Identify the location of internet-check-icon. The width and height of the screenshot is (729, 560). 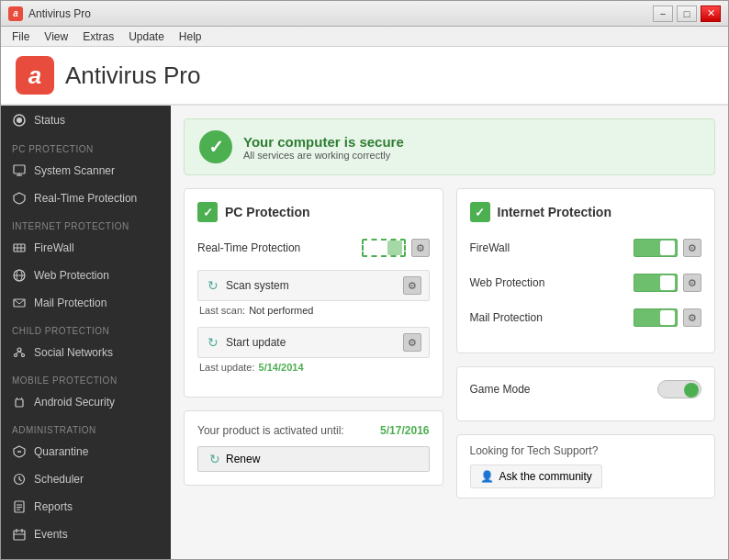
(480, 212).